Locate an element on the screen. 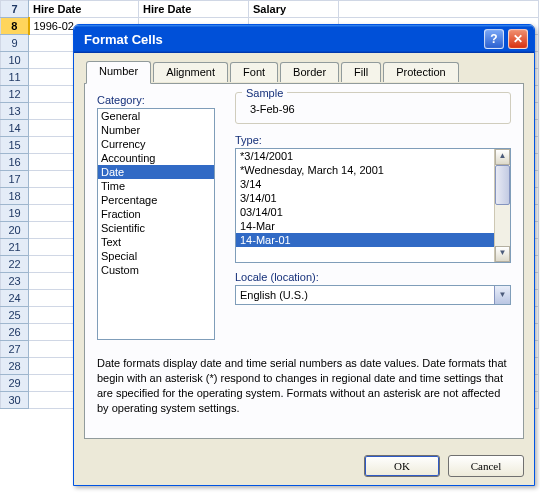  chevron-down-icon: ▼ is located at coordinates (502, 295).